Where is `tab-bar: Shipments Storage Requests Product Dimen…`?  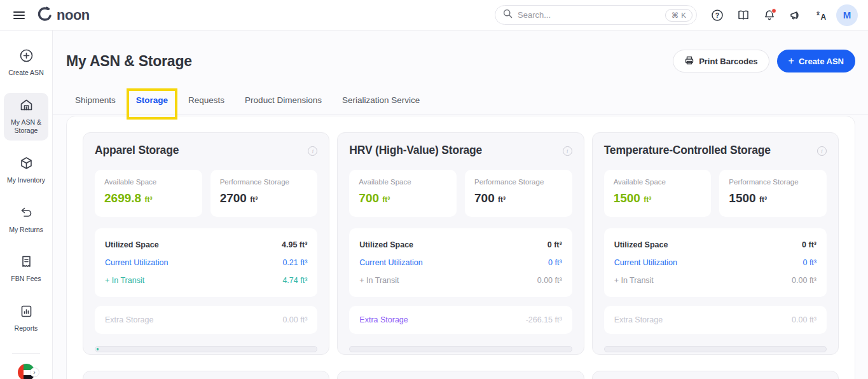
tab-bar: Shipments Storage Requests Product Dimen… is located at coordinates (460, 105).